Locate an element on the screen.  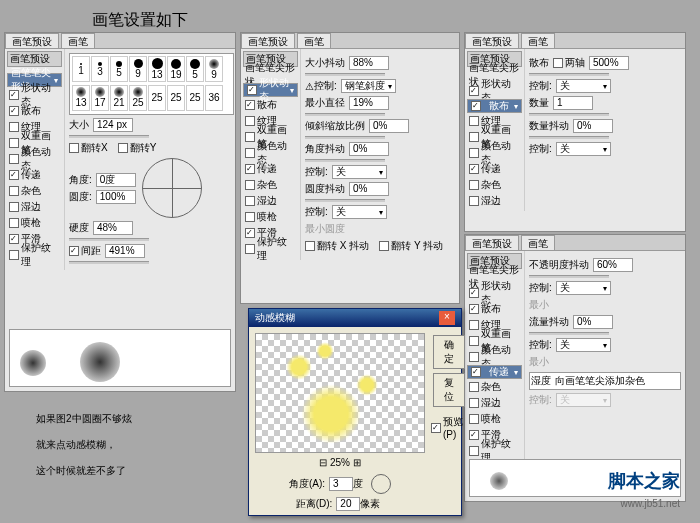
watermark-url: www.jb51.net is located at coordinates (650, 504).